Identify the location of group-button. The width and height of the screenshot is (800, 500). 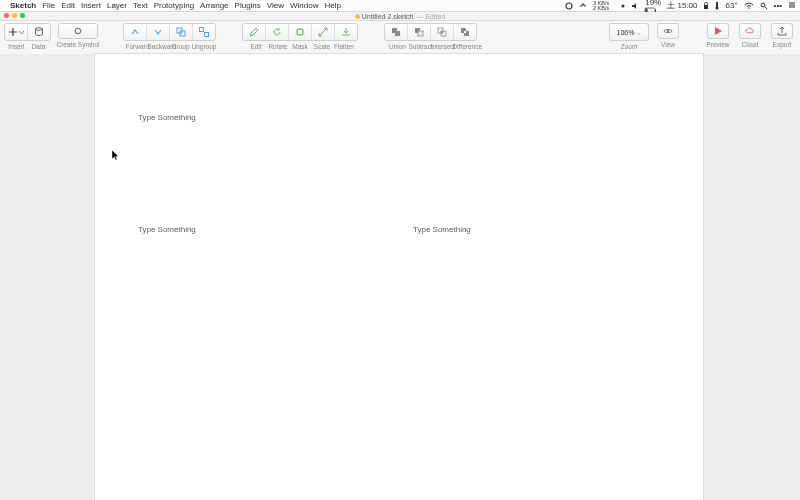
(182, 32).